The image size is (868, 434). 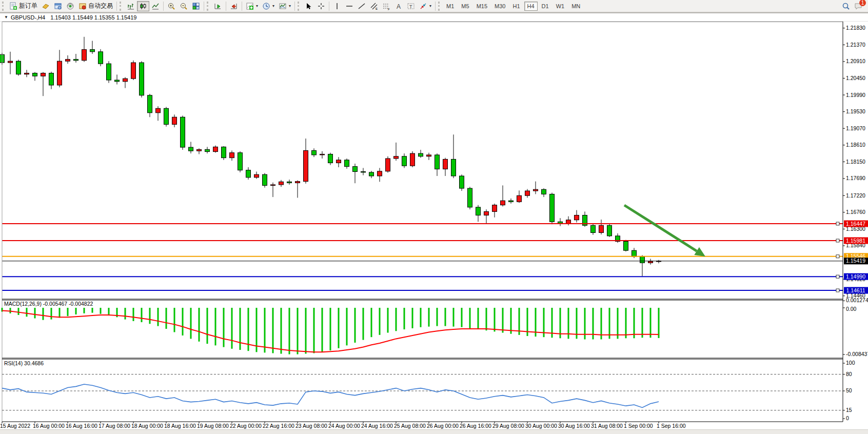 I want to click on chart-ohlc-values: 1.15403 1.15449 1.15355 1.15419, so click(x=93, y=17).